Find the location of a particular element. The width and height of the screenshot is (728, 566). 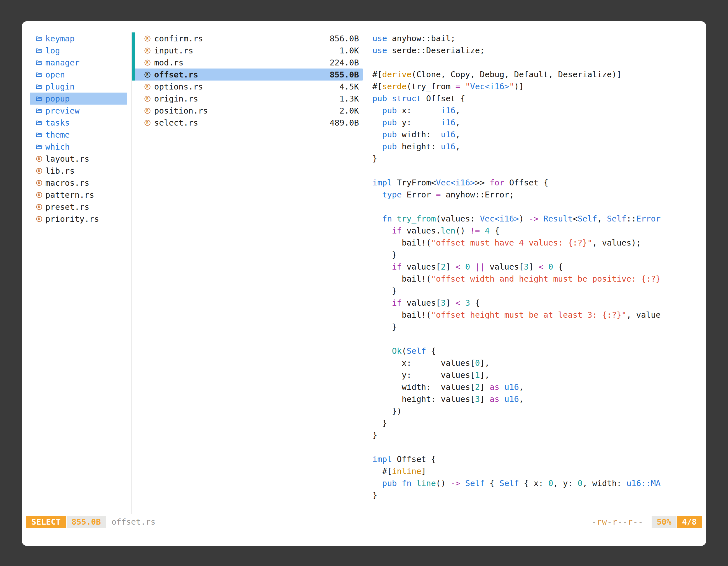

permissions-text: -rw-r--r-- is located at coordinates (618, 522).